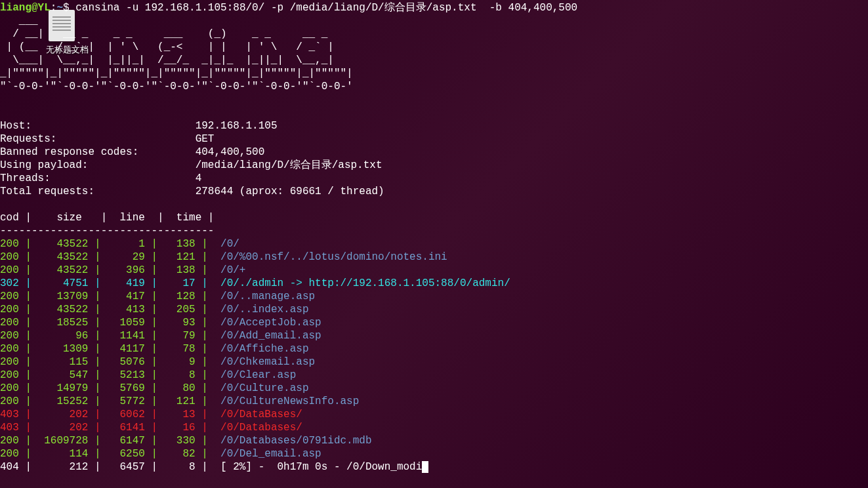 This screenshot has width=868, height=488. What do you see at coordinates (110, 349) in the screenshot?
I see `row-stats: 200 | 1309 | 4117 | 78 |` at bounding box center [110, 349].